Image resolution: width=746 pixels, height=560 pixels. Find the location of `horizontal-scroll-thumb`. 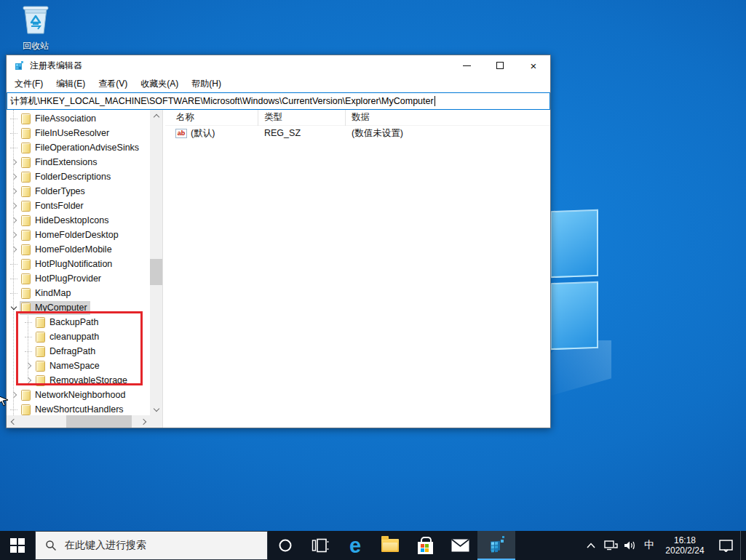

horizontal-scroll-thumb is located at coordinates (99, 422).